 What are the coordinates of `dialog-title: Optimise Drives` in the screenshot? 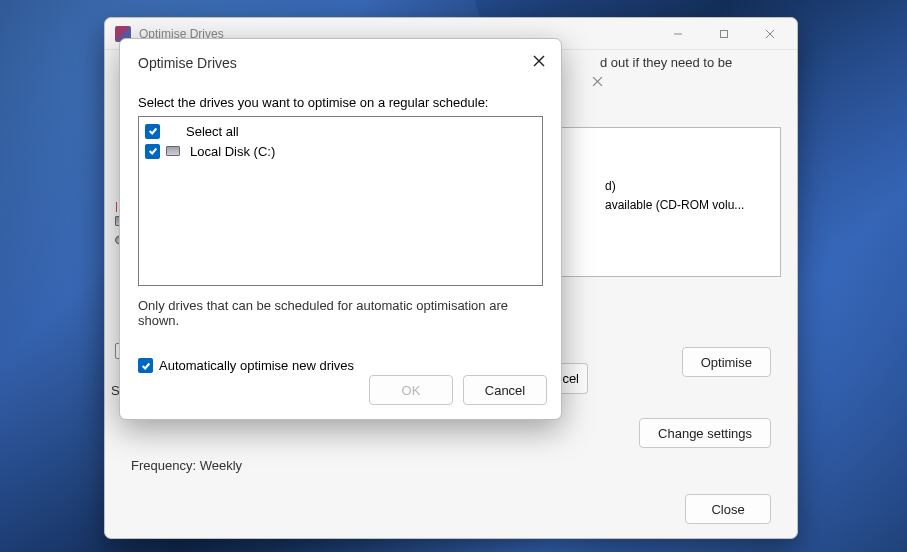 It's located at (340, 63).